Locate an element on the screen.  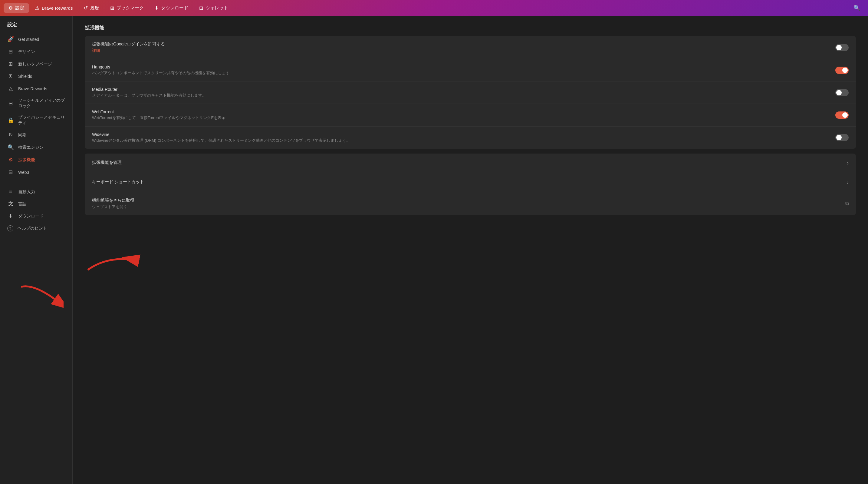
sidebar-item-shields-label: Shields is located at coordinates (25, 76).